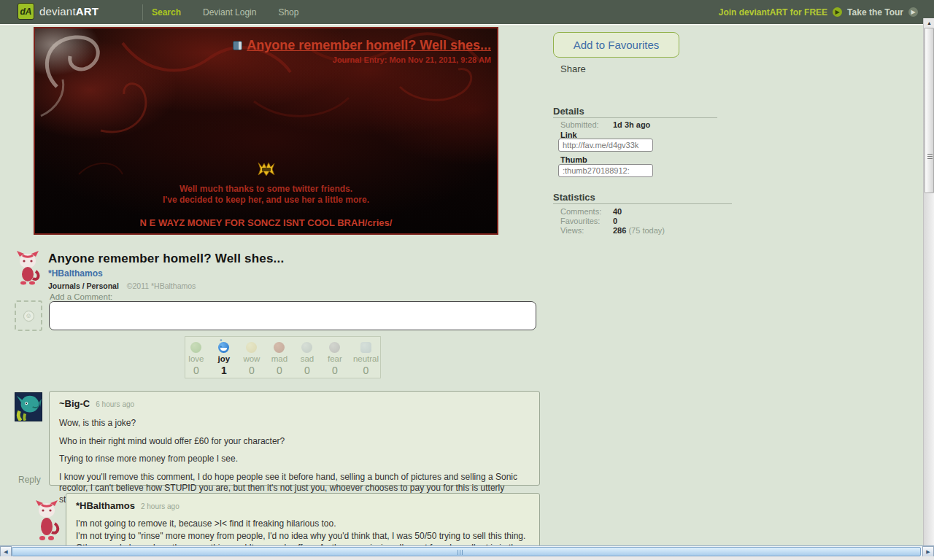 This screenshot has height=560, width=934. Describe the element at coordinates (283, 357) in the screenshot. I see `mood-bar: love 0 joy 1 wow 0 mad 0 sad 0 fear 0 ne…` at that location.